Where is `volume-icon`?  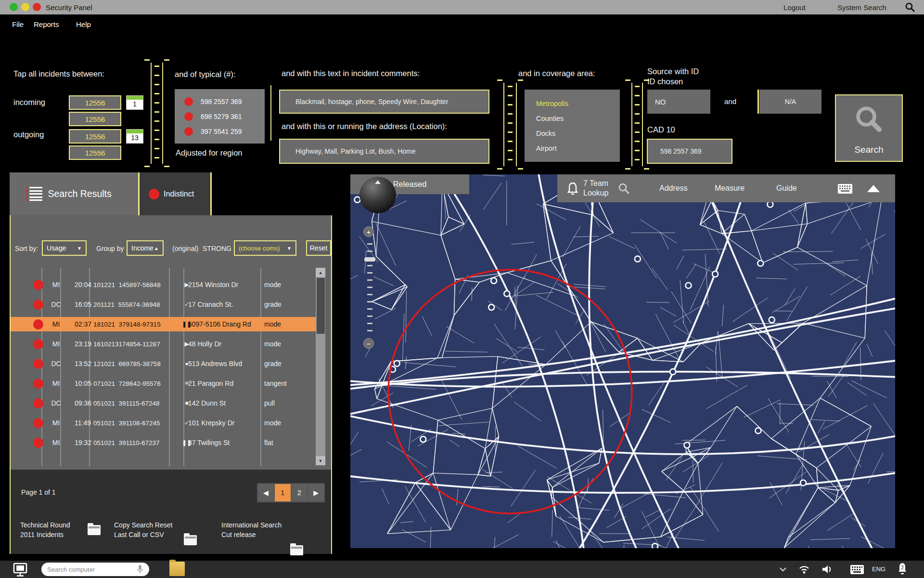 volume-icon is located at coordinates (827, 569).